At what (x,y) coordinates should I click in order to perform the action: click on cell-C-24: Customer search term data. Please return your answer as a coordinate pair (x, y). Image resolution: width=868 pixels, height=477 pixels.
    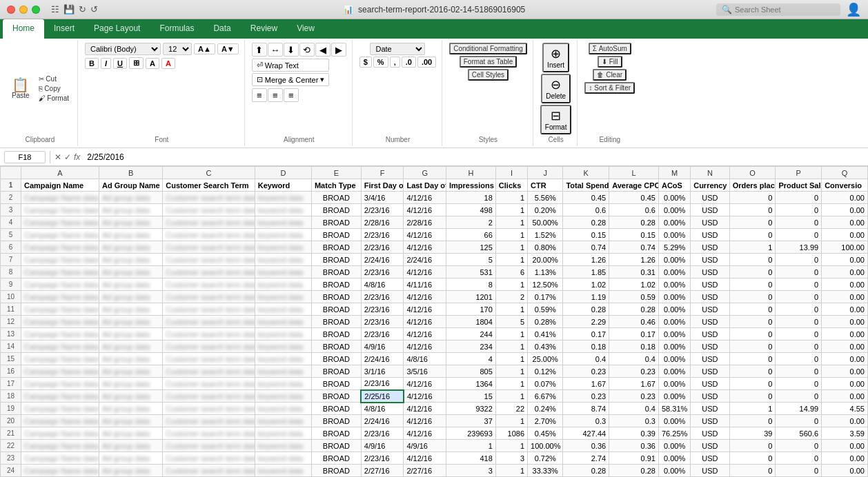
    Looking at the image, I should click on (208, 471).